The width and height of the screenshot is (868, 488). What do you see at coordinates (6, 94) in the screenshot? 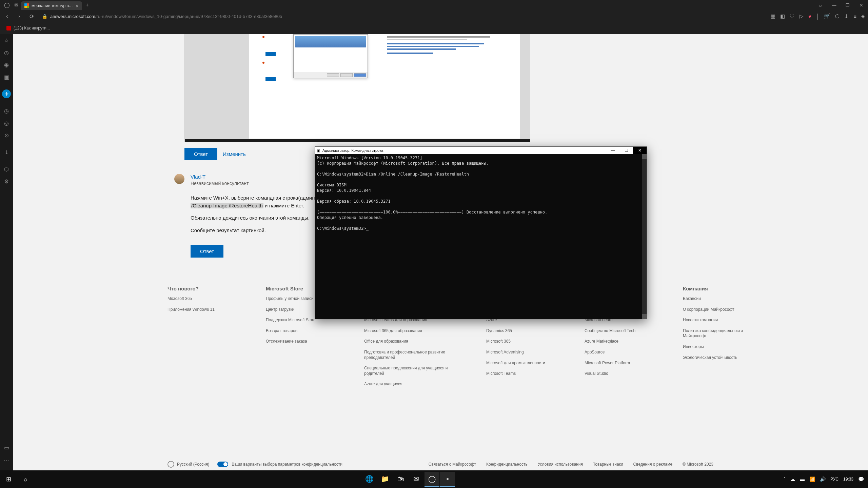
I see `telegram-icon: ✈` at bounding box center [6, 94].